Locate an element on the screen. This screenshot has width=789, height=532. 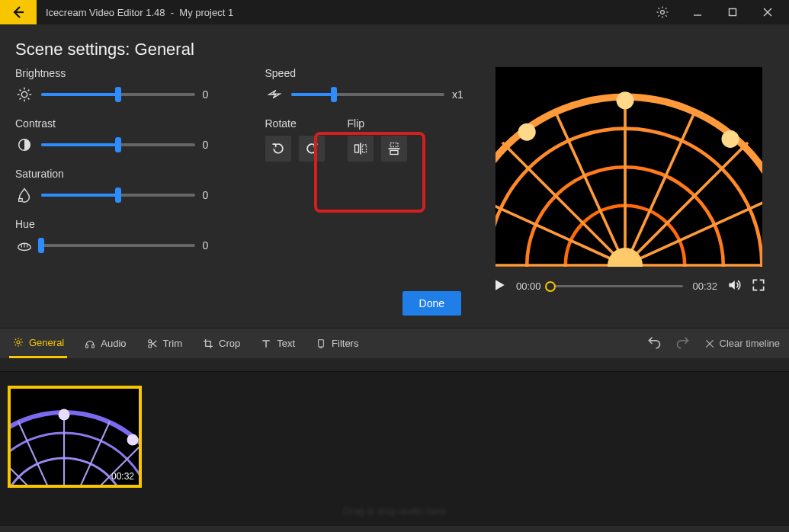
rotate-group: Rotate is located at coordinates (295, 139).